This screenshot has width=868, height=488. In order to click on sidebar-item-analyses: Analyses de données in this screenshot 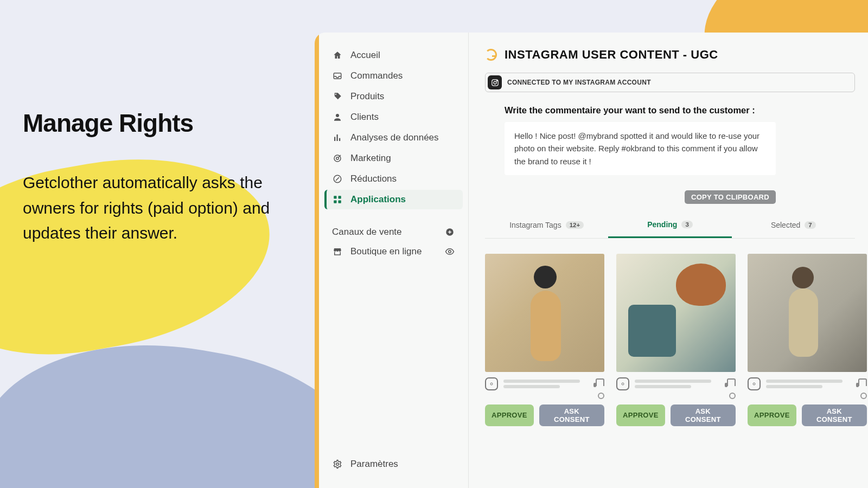, I will do `click(394, 138)`.